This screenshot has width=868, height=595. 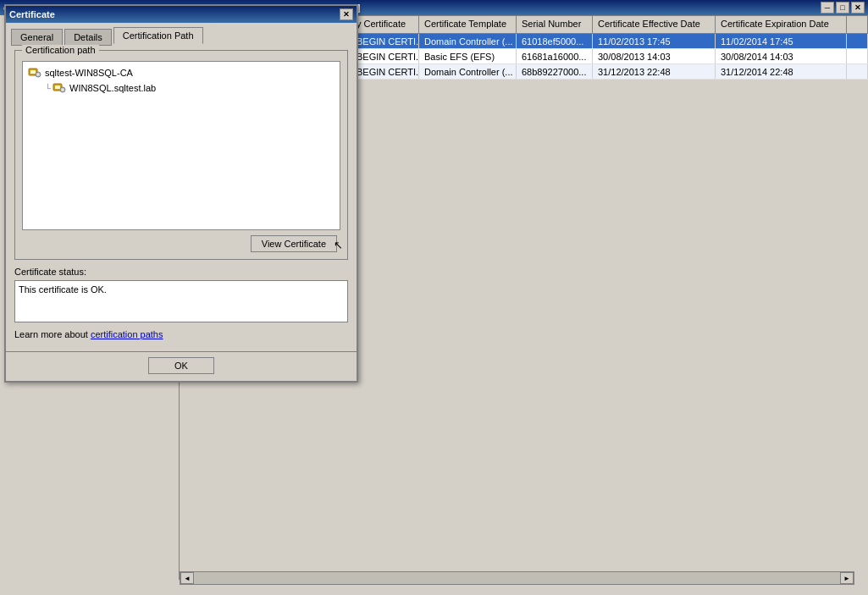 What do you see at coordinates (555, 56) in the screenshot?
I see `cell-serial-2: 61681a16000...` at bounding box center [555, 56].